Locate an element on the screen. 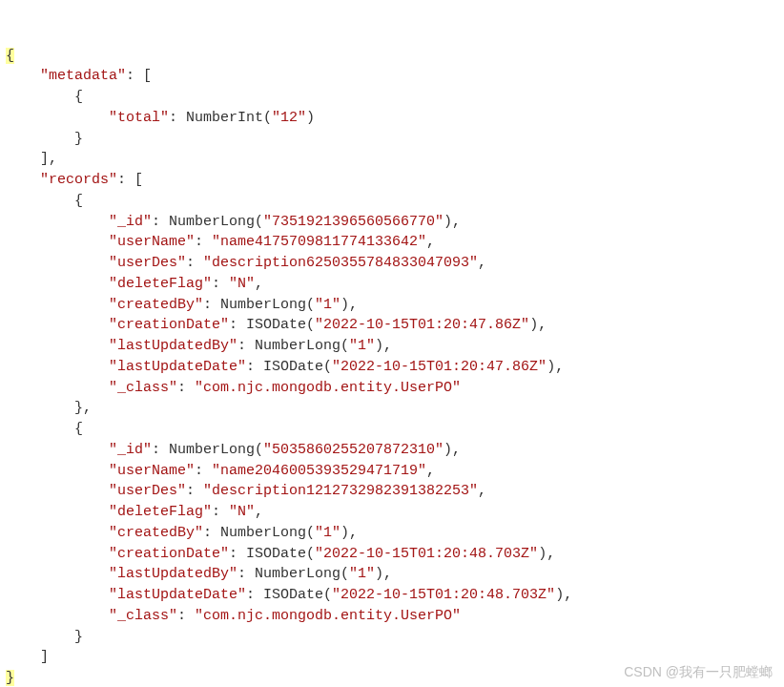 This screenshot has height=687, width=784. punct: }, is located at coordinates (83, 408).